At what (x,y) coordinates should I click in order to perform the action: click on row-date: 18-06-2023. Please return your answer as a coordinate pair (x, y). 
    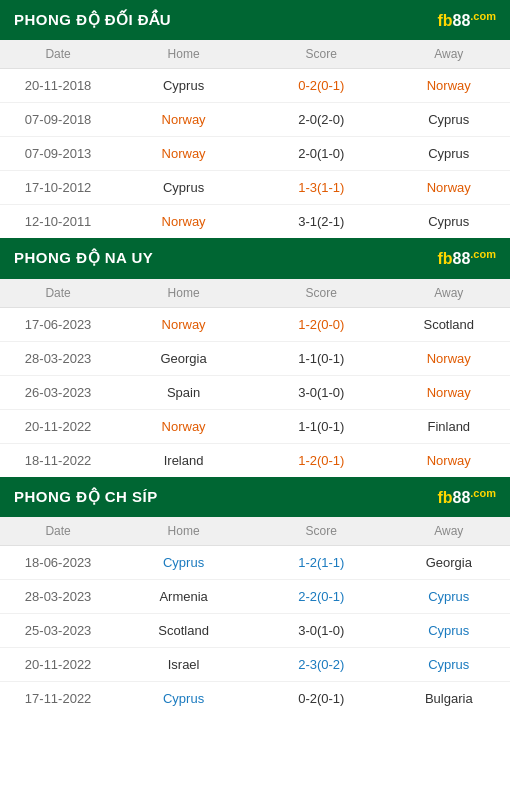
    Looking at the image, I should click on (56, 562).